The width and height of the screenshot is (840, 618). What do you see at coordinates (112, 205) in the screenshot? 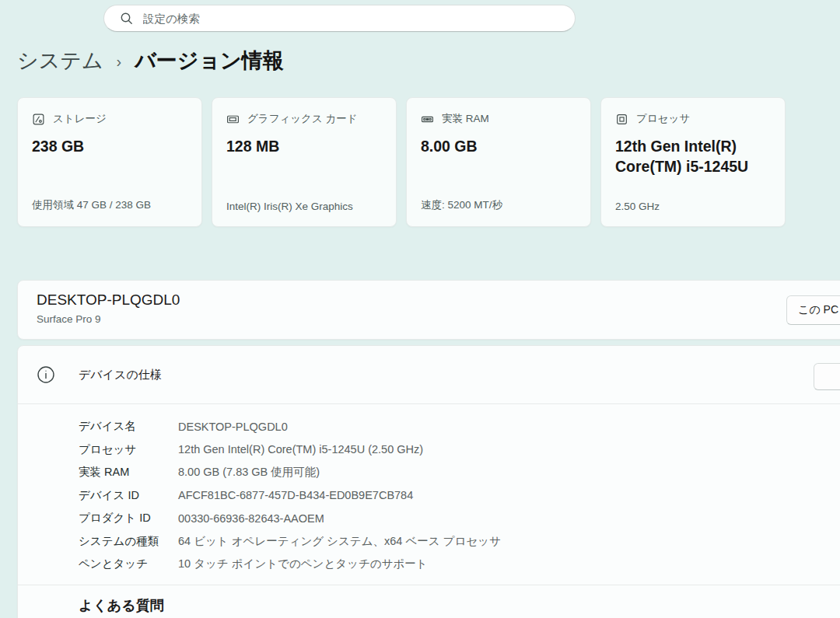
I see `card-detail: 使用領域 47 GB / 238 GB` at bounding box center [112, 205].